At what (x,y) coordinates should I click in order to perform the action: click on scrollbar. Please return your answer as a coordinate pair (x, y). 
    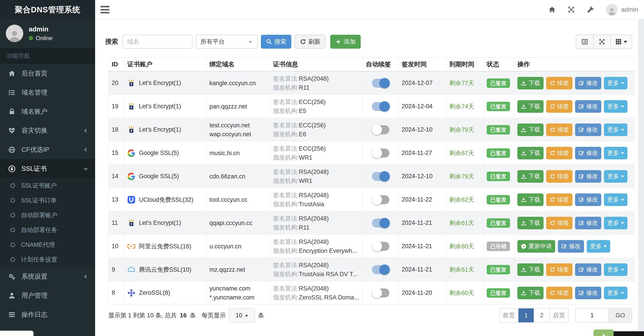
    Looking at the image, I should click on (641, 178).